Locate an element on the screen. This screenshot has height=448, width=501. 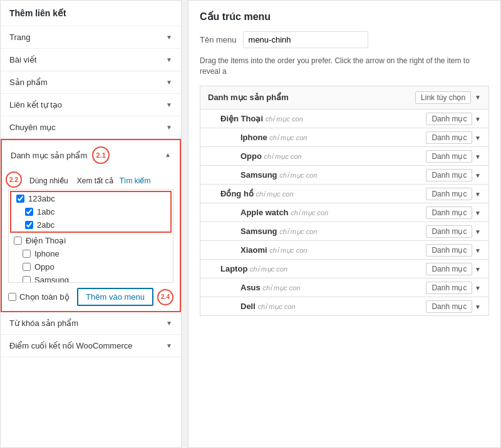
accordion-lienket-header: Liên kết tự tạo ▼ is located at coordinates (91, 105).